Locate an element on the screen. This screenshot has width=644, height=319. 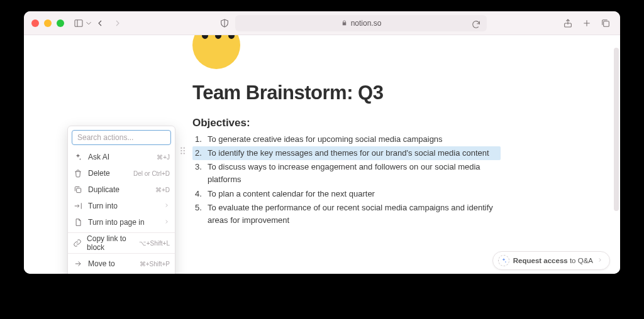
menu-item-move-to: Move to⌘+Shift+P is located at coordinates (121, 264).